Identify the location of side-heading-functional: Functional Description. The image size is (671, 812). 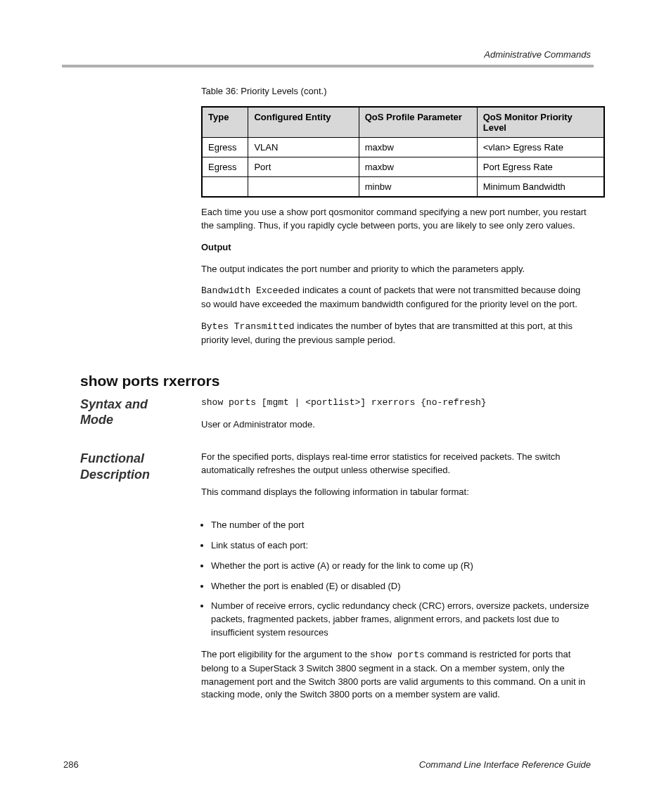
(132, 479).